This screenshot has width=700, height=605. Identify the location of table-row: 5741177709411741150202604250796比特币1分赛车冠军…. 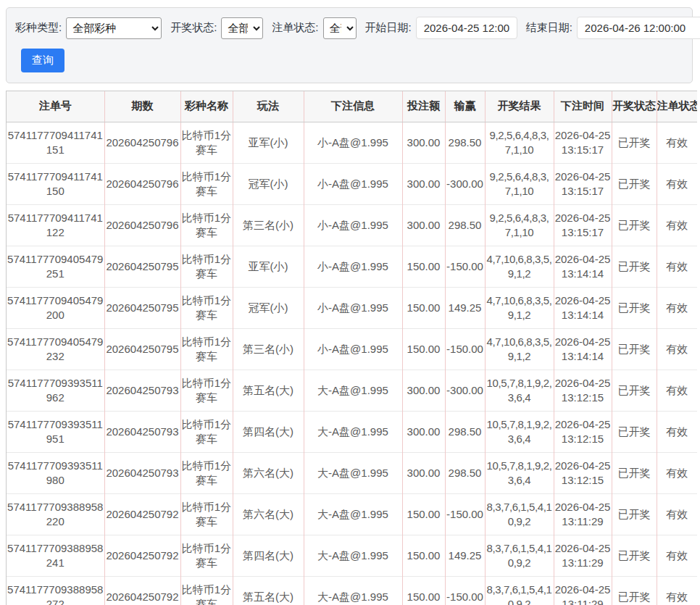
(352, 184).